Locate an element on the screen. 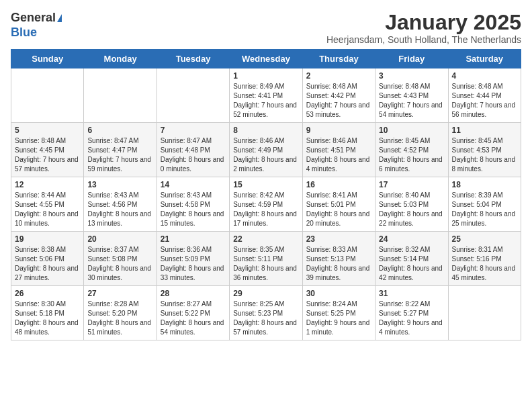 The image size is (532, 411). calendar-cell: 7Sunrise: 8:47 AM Sunset: 4:48 PM Daylig… is located at coordinates (193, 150).